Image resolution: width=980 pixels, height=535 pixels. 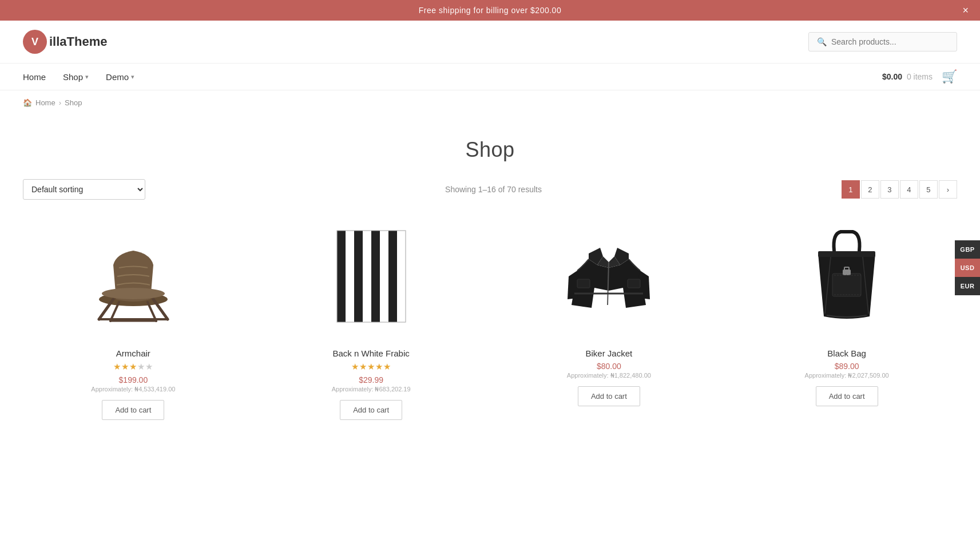 What do you see at coordinates (371, 354) in the screenshot?
I see `product-name-fabric: Back n White Frabic` at bounding box center [371, 354].